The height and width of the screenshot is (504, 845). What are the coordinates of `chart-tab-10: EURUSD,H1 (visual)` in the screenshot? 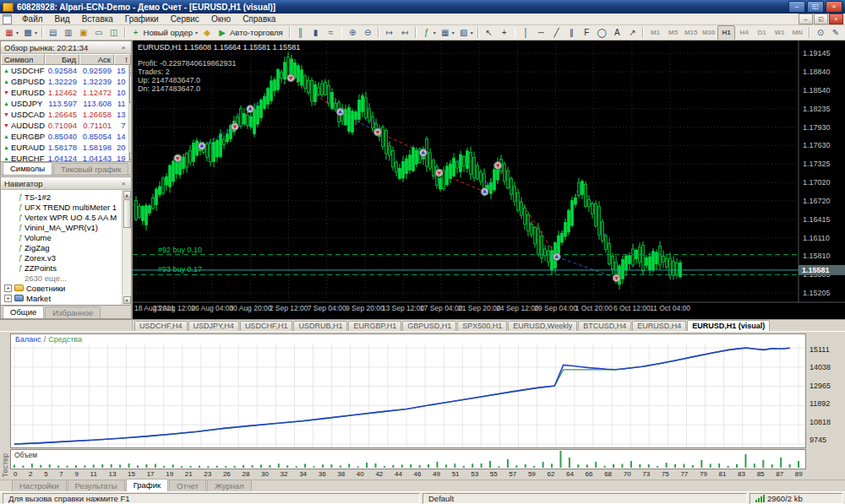 It's located at (728, 326).